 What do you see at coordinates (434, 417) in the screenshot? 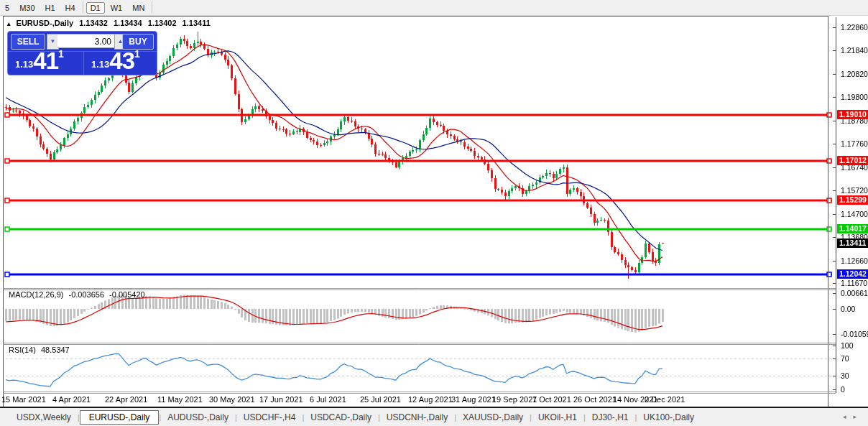
I see `chart-tab-bar: USDX,Weekly|EURUSD-,Daily|AUDUSD-,Daily|…` at bounding box center [434, 417].